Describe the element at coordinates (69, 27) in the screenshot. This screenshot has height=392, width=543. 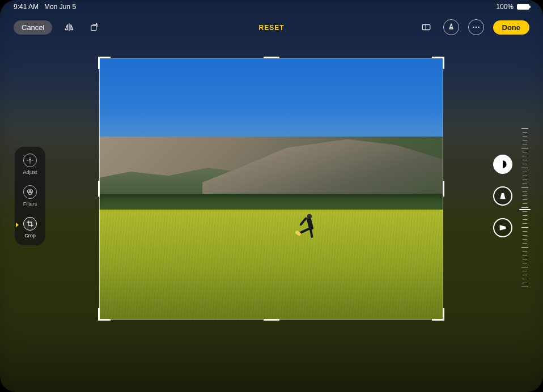
I see `flip-horizontal-button` at that location.